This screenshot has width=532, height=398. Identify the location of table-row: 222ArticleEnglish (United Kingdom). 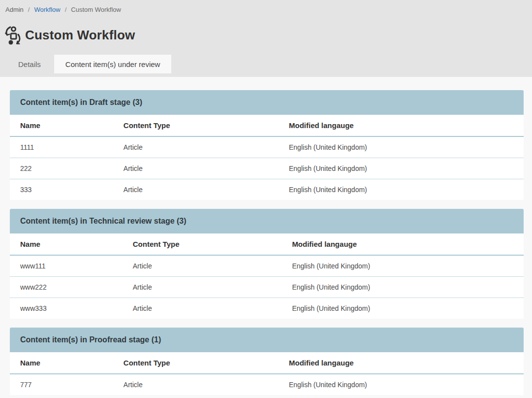
(267, 168).